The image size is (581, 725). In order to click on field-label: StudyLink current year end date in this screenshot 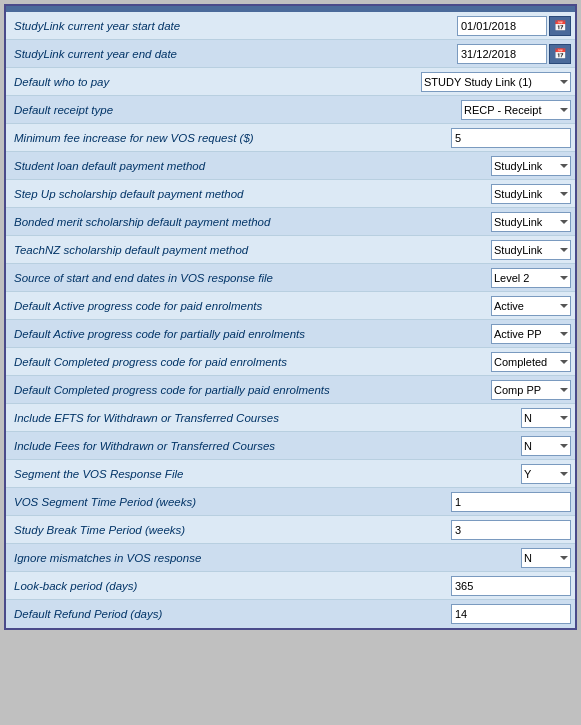, I will do `click(210, 54)`.